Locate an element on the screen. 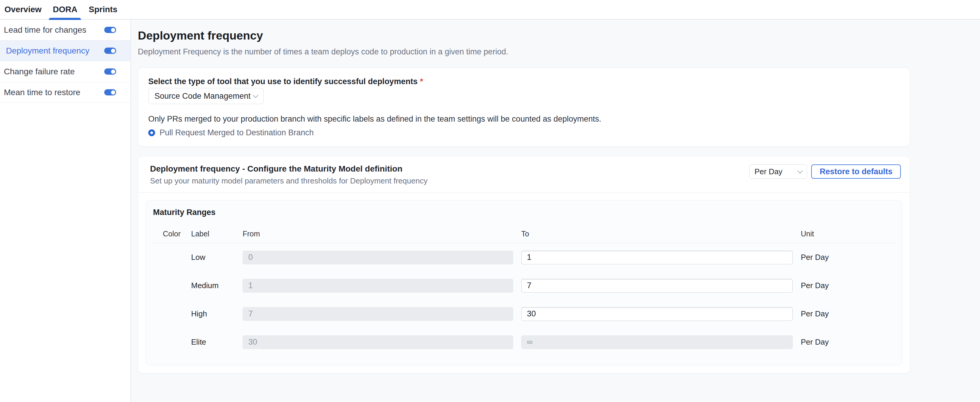  table-row-elite: Elite Per Day is located at coordinates (524, 342).